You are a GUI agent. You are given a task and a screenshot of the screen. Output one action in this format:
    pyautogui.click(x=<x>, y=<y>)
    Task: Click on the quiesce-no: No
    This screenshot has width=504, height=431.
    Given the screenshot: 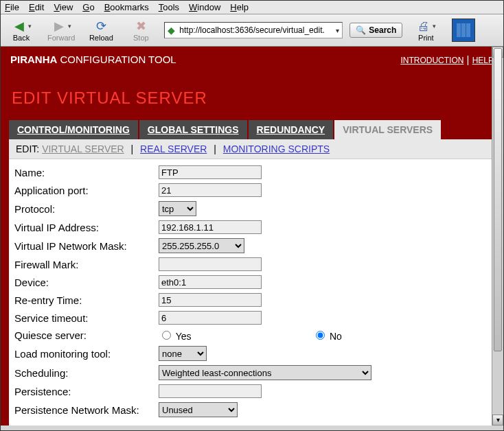 What is the action you would take?
    pyautogui.click(x=385, y=335)
    